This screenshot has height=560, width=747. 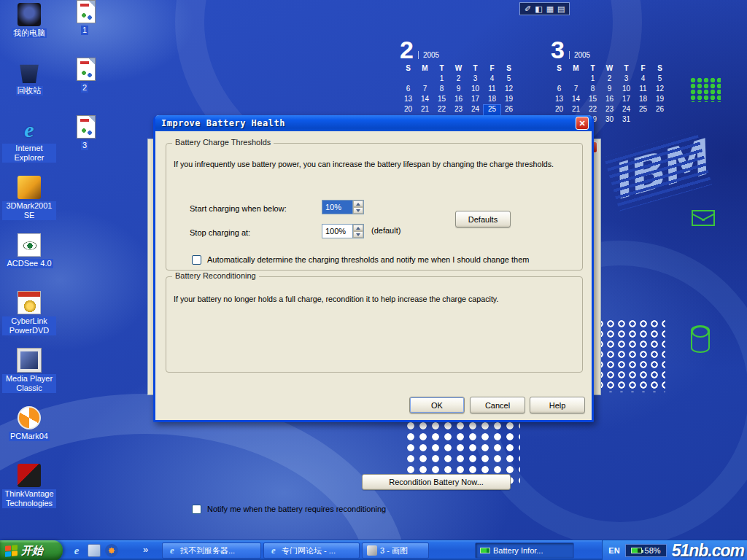 What do you see at coordinates (636, 551) in the screenshot?
I see `battery-icon` at bounding box center [636, 551].